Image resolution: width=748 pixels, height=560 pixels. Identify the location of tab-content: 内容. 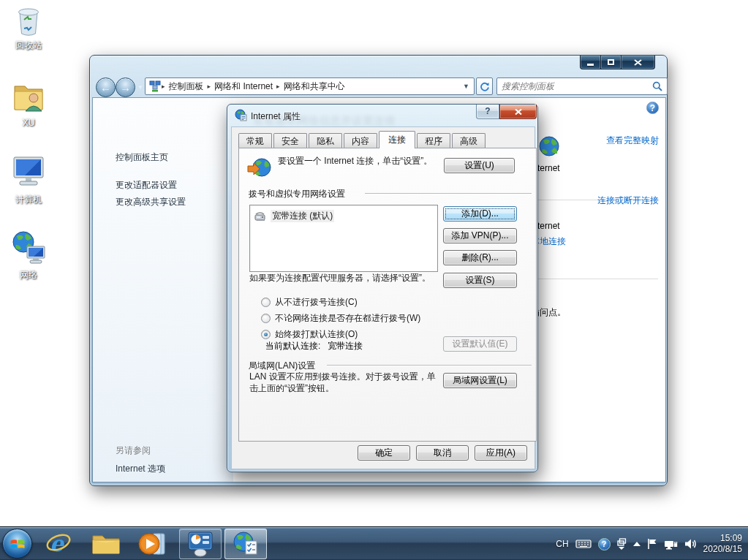
(360, 140).